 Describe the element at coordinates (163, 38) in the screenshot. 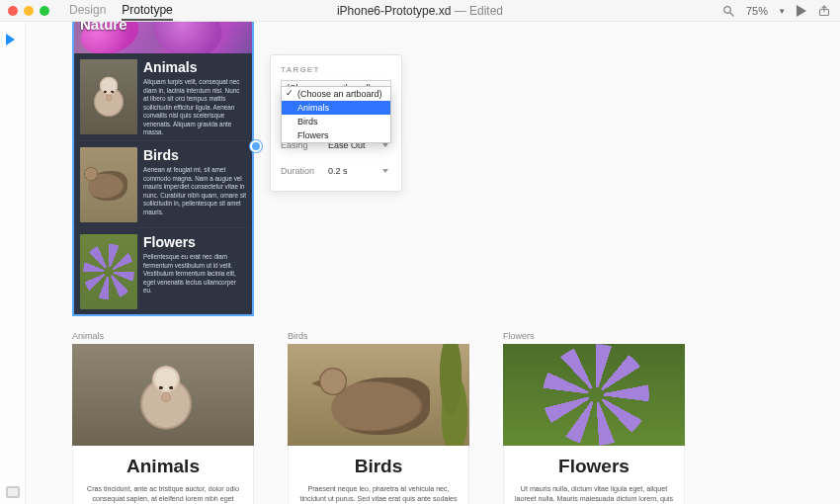

I see `artboard-nature-header: Nature` at that location.